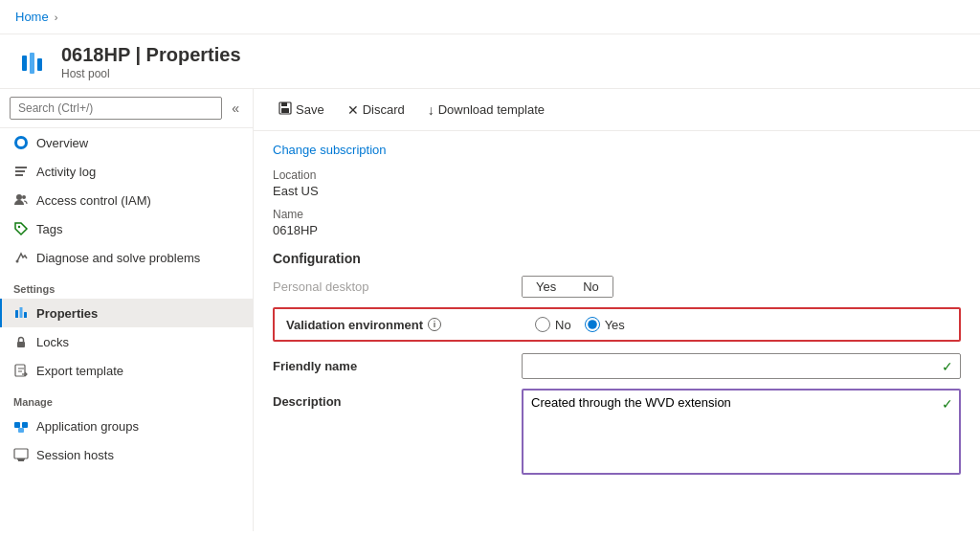 This screenshot has width=980, height=536. I want to click on page-header: 0618HP | Properties Host pool, so click(490, 61).